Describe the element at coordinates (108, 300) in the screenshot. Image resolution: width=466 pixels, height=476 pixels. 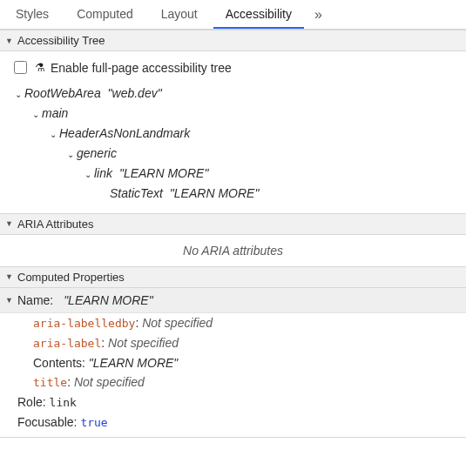
I see `name-value: "LEARN MORE"` at that location.